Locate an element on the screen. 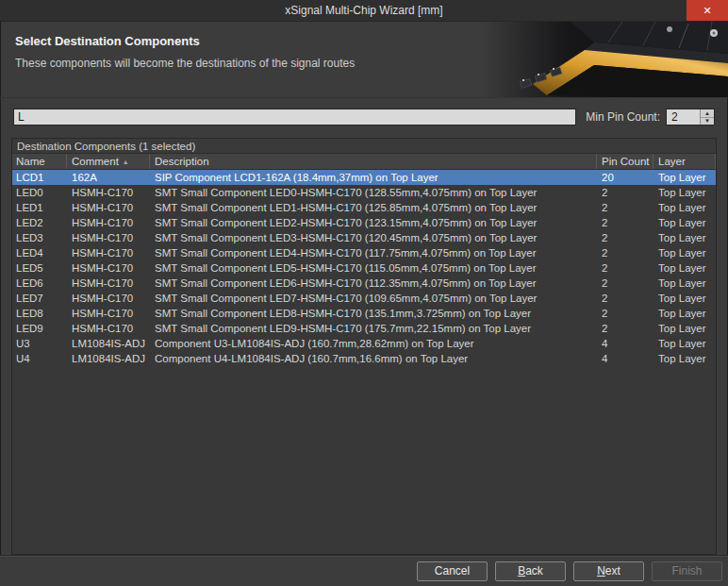  cell-description: SMT Small Component LED9-HSMH-C170 (175.… is located at coordinates (373, 328).